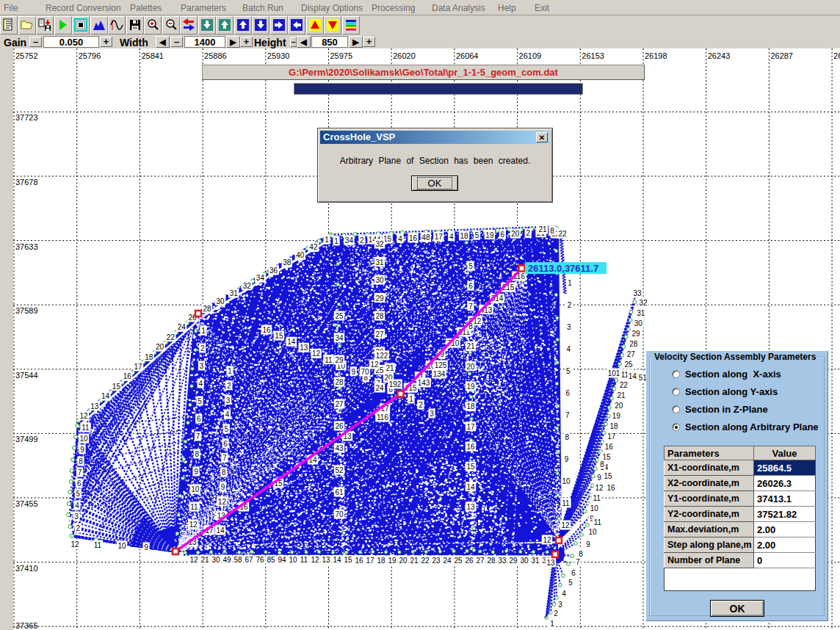  Describe the element at coordinates (339, 426) in the screenshot. I see `svg-text: 26` at that location.